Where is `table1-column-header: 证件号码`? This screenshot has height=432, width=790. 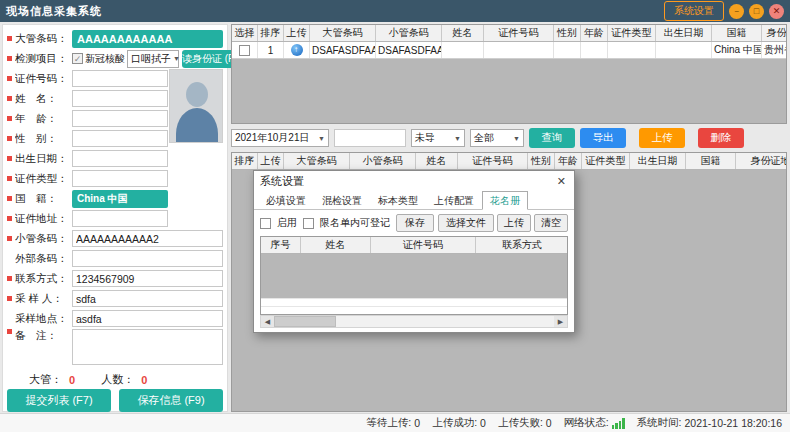 table1-column-header: 证件号码 is located at coordinates (519, 33).